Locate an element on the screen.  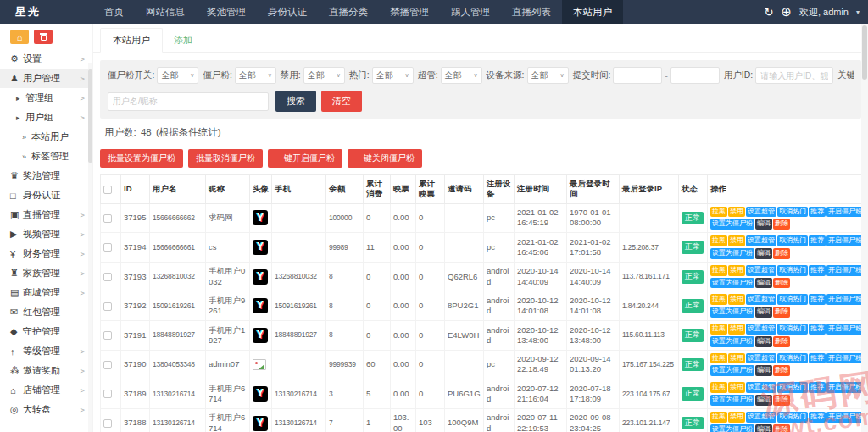
page-scrollbar is located at coordinates (865, 228).